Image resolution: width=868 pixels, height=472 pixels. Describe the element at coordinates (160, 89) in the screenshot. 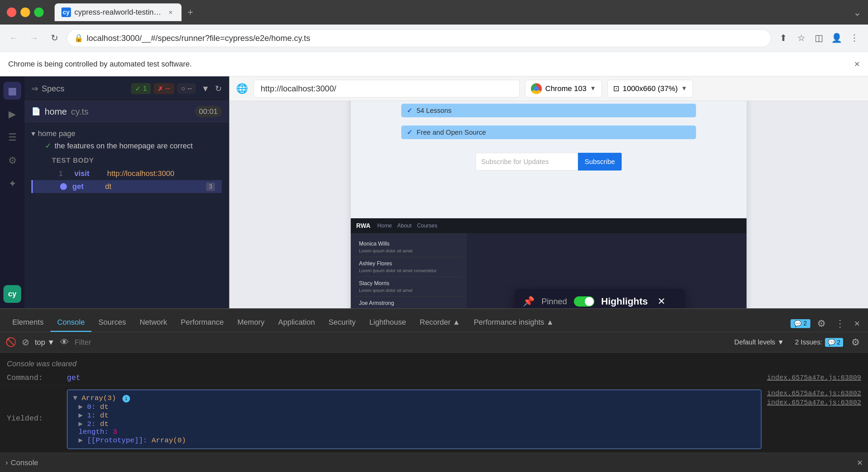

I see `fail-icon: ✗` at that location.